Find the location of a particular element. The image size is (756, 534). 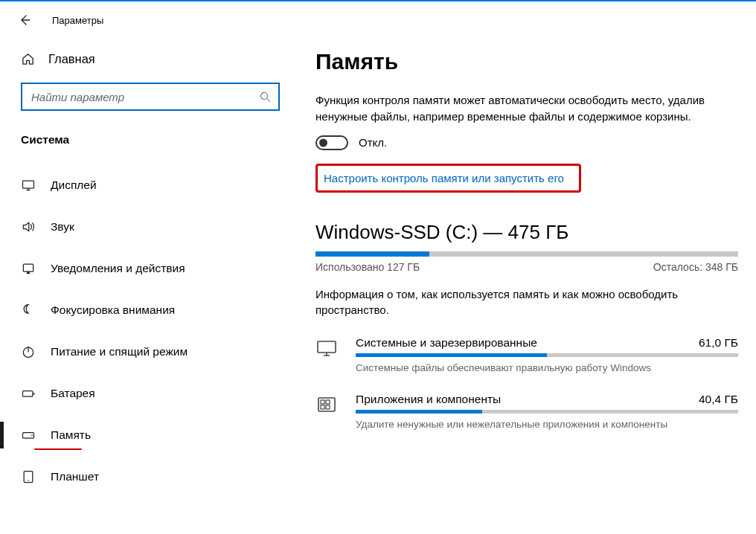

configure-storage-sense-link: Настроить контроль памяти или запустить … is located at coordinates (443, 178).